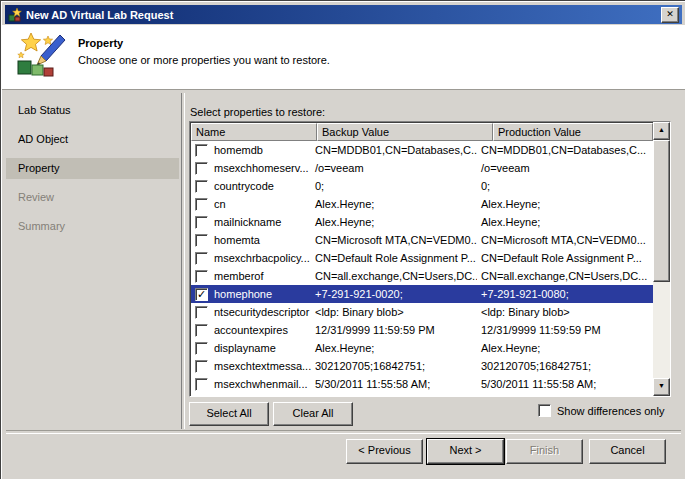 Image resolution: width=685 pixels, height=479 pixels. What do you see at coordinates (422, 150) in the screenshot?
I see `table-row: homemdbCN=MDDB01,CN=Databases,C...CN=MDD…` at bounding box center [422, 150].